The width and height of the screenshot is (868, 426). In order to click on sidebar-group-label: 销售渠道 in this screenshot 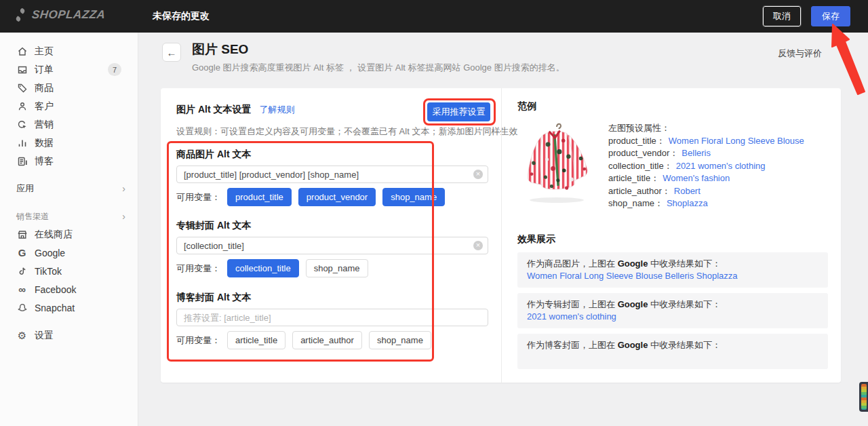, I will do `click(33, 217)`.